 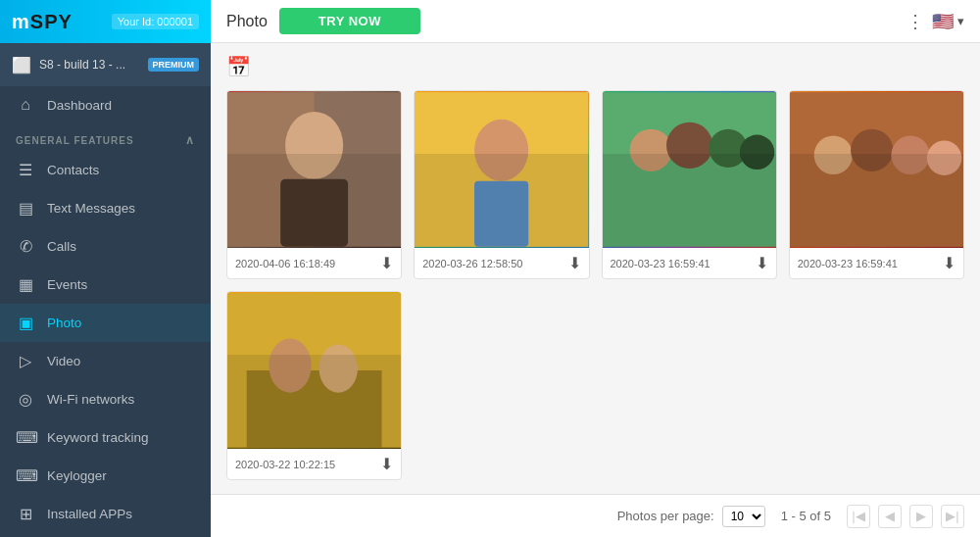 I want to click on chevron-down-icon: ▾, so click(x=960, y=22).